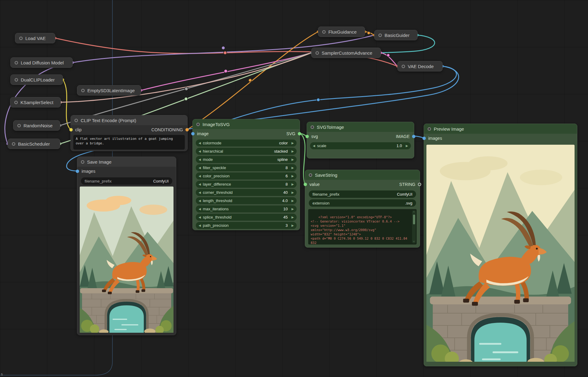 Image resolution: width=588 pixels, height=377 pixels. What do you see at coordinates (246, 168) in the screenshot?
I see `widget-filter-speckle: ◀ filter_speckle 8 ▶` at bounding box center [246, 168].